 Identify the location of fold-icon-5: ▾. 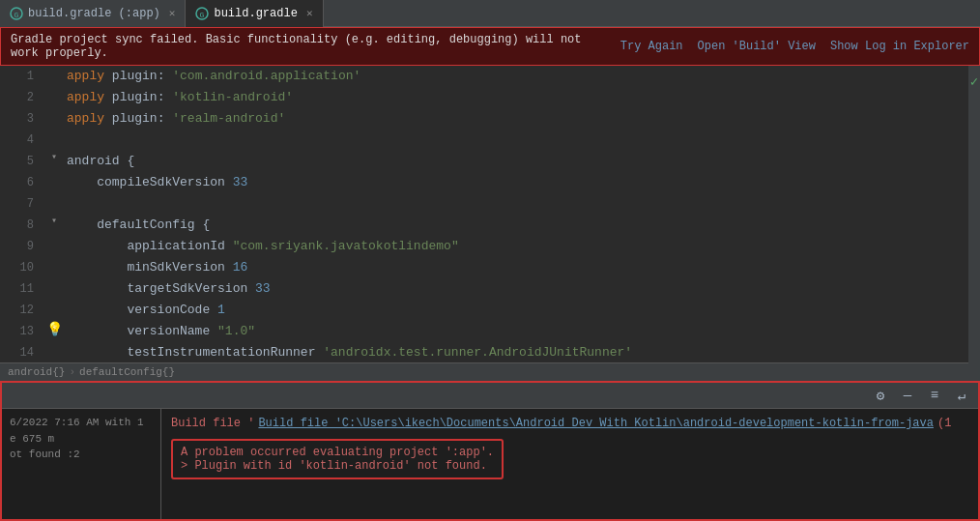
(54, 157).